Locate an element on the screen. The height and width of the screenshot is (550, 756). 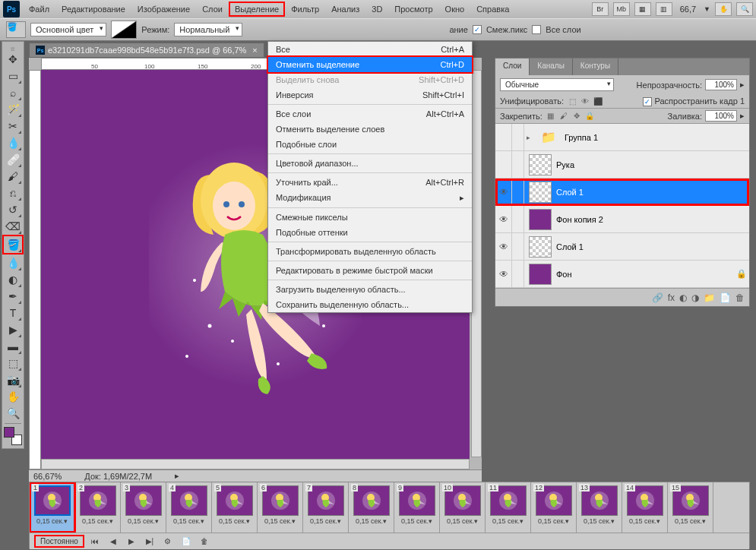
new-layer-icon: 📄 is located at coordinates (725, 298).